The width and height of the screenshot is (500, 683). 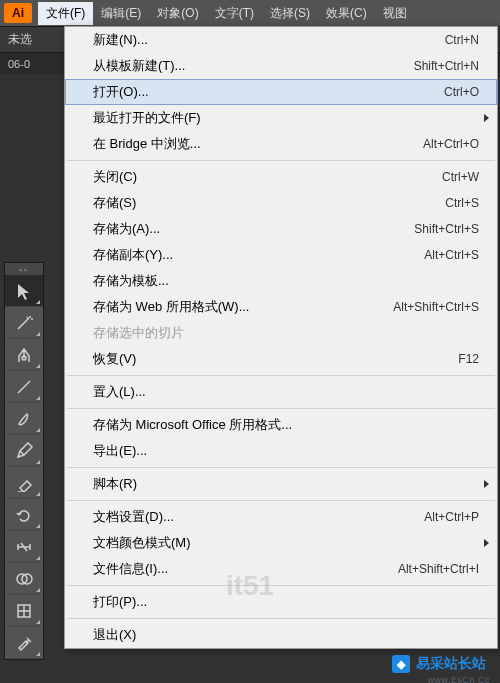 What do you see at coordinates (281, 307) in the screenshot?
I see `menu-item-11: 存储为 Web 所用格式(W)...Alt+Shift+Ctrl+S` at bounding box center [281, 307].